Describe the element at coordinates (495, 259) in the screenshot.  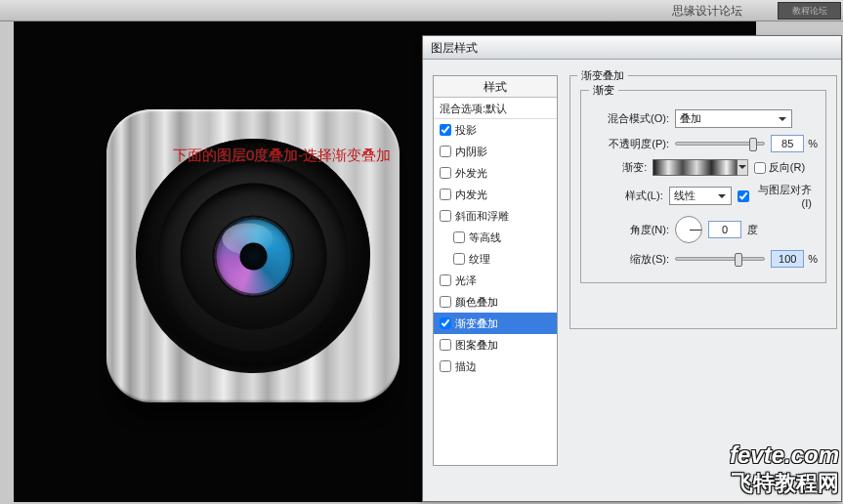
I see `style-item-6: 纹理` at that location.